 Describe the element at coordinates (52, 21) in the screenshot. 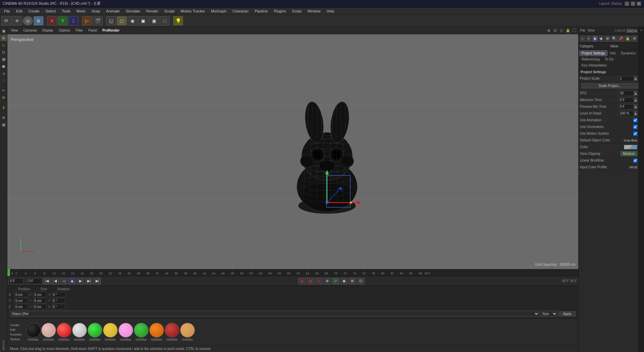

I see `x-axis-btn: ✕` at that location.